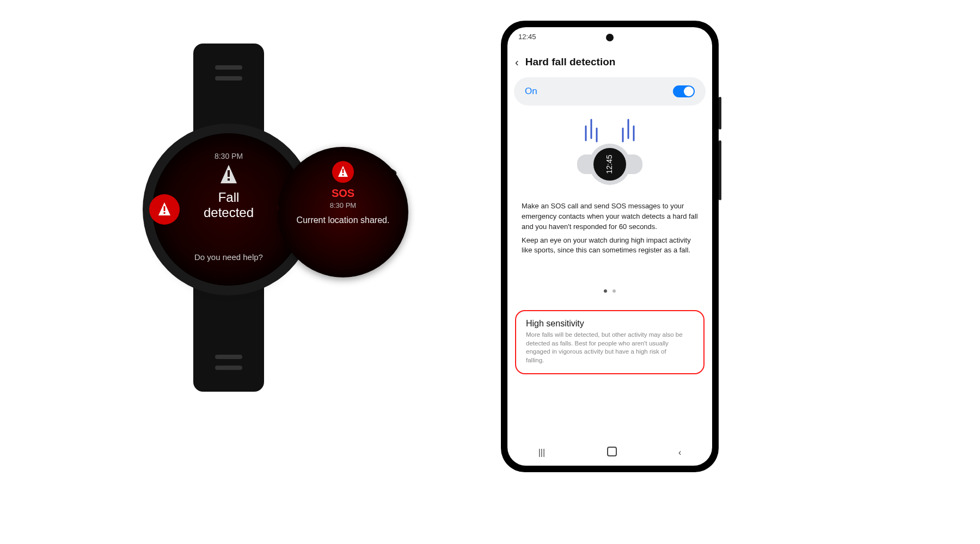 This screenshot has height=544, width=980. Describe the element at coordinates (517, 62) in the screenshot. I see `back-button: ‹` at that location.